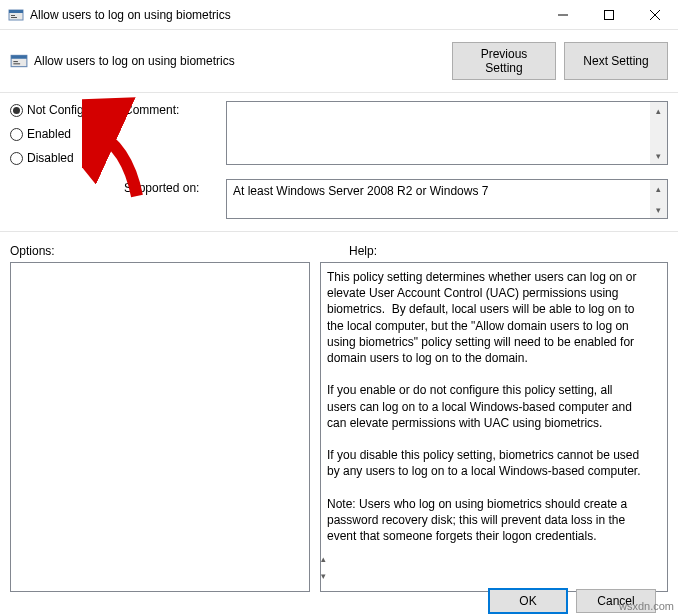 The height and width of the screenshot is (616, 678). What do you see at coordinates (49, 134) in the screenshot?
I see `radio-label: Enabled` at bounding box center [49, 134].